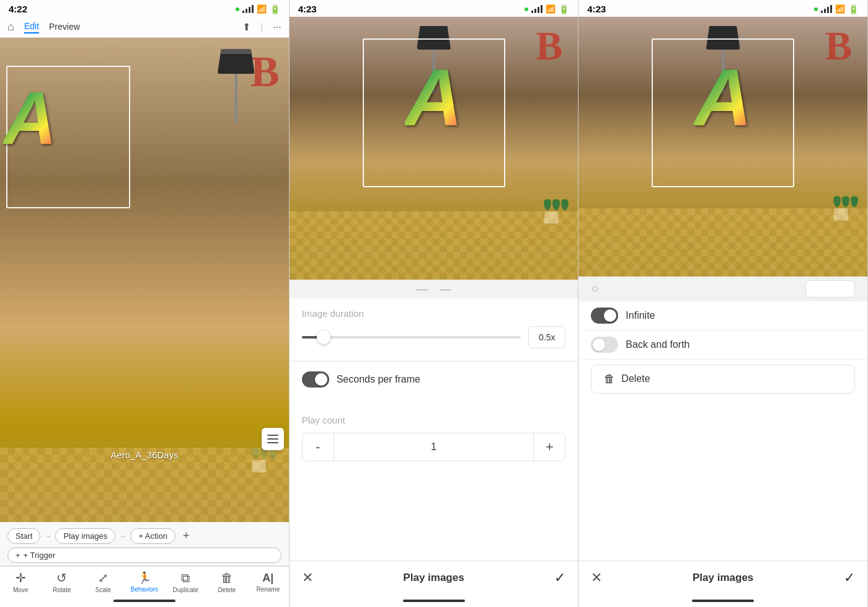  What do you see at coordinates (596, 578) in the screenshot?
I see `cancel-button-3: ✕` at bounding box center [596, 578].